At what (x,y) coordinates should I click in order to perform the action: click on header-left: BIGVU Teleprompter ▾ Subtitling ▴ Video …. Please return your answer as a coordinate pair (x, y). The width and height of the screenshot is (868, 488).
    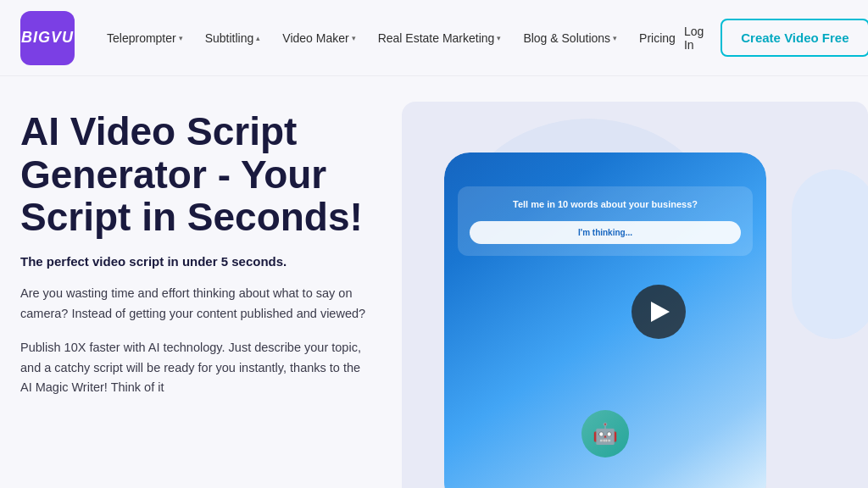
    Looking at the image, I should click on (353, 38).